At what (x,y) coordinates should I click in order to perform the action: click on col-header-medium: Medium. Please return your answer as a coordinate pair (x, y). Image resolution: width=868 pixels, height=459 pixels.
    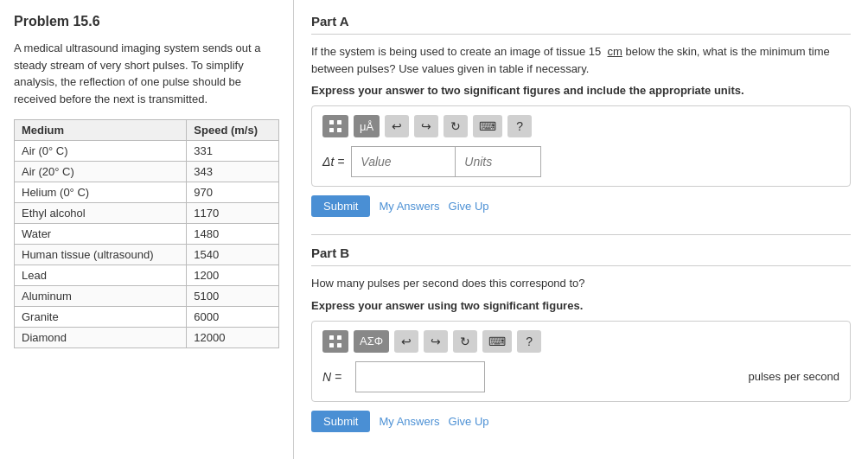
    Looking at the image, I should click on (100, 131).